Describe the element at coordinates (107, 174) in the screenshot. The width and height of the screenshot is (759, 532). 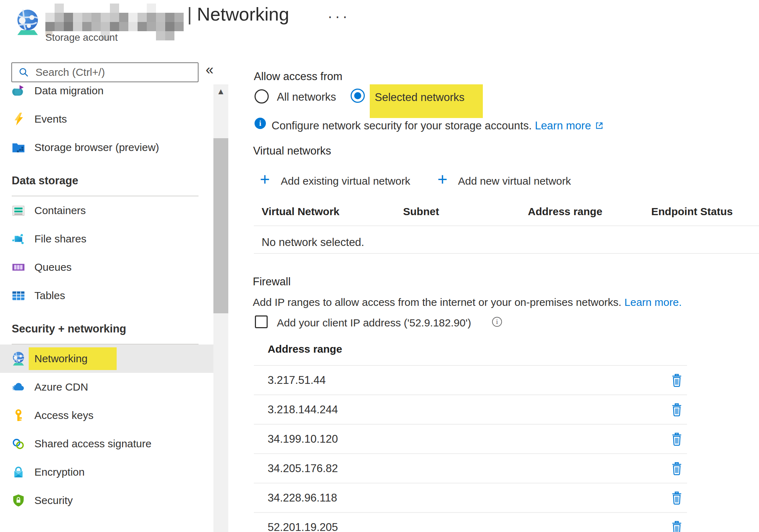
I see `sidebar-section-header-data-storage: Data storage` at that location.